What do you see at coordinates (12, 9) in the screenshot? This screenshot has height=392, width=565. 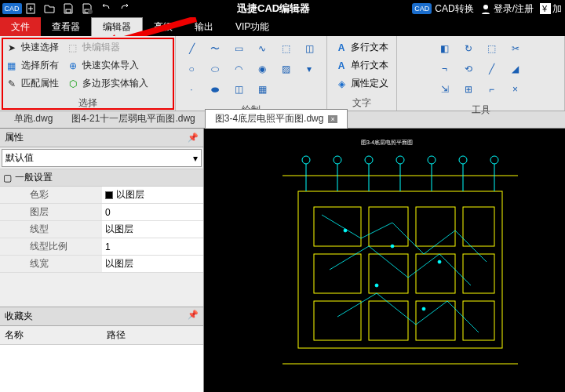 I see `app-logo-icon: CAD` at bounding box center [12, 9].